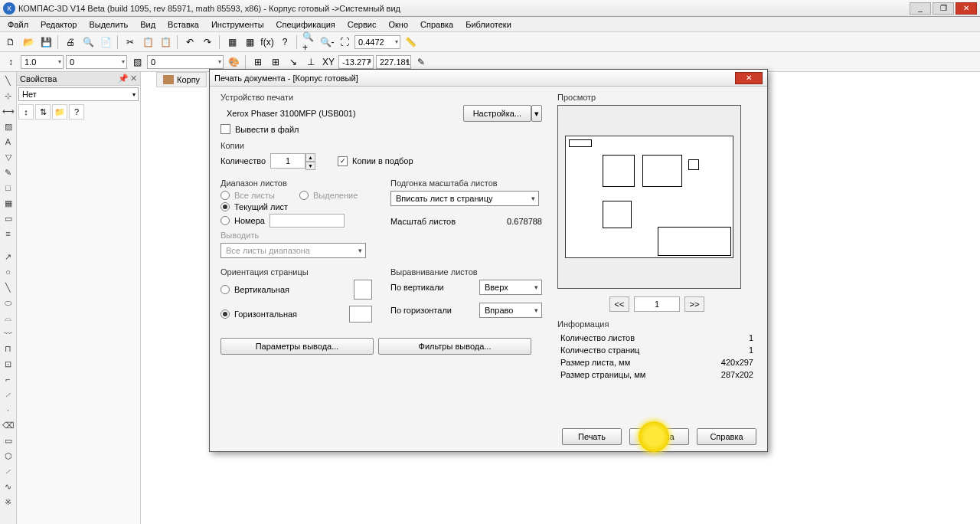  Describe the element at coordinates (8, 203) in the screenshot. I see `tool-measure-icon: ▦` at that location.